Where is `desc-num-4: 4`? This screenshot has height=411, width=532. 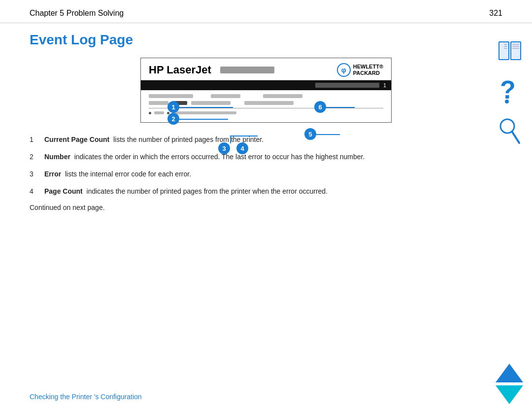
desc-num-4: 4 is located at coordinates (34, 191).